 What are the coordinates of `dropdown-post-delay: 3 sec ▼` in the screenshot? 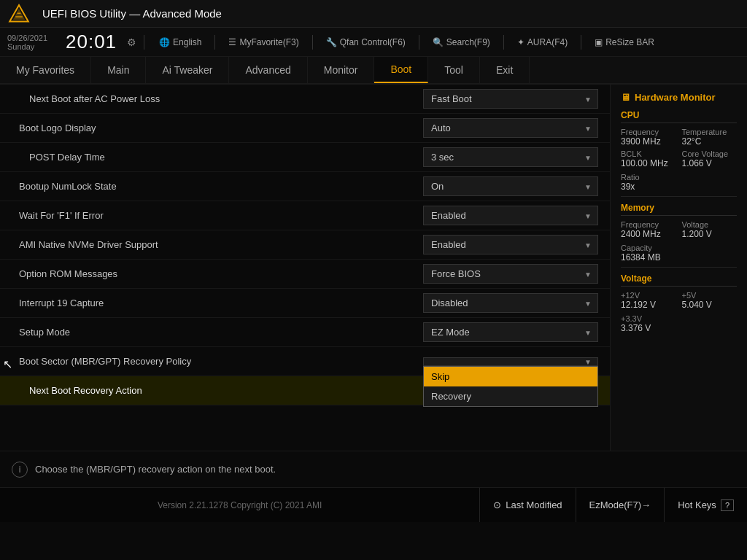 It's located at (511, 158).